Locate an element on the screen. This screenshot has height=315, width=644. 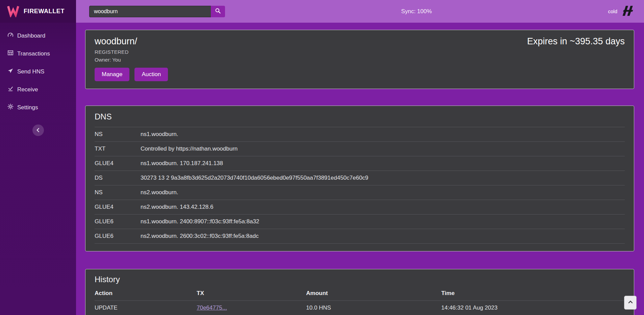
handshake-logo-icon is located at coordinates (628, 12).